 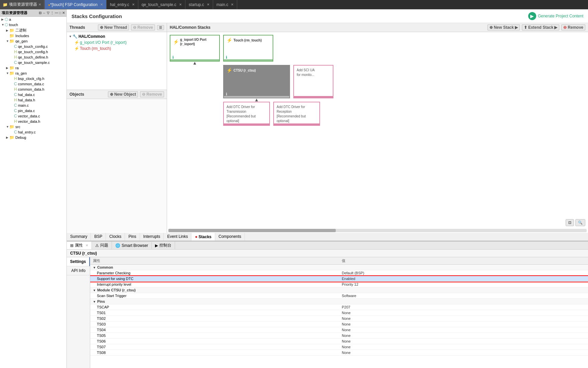 What do you see at coordinates (114, 27) in the screenshot?
I see `new-thread-btn: ⊕ New Thread` at bounding box center [114, 27].